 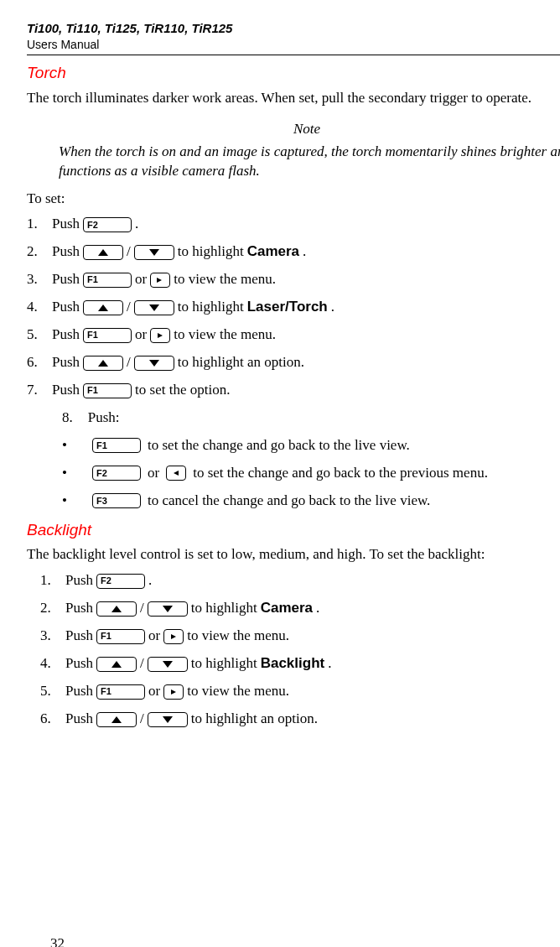 What do you see at coordinates (117, 501) in the screenshot?
I see `f3-key: F3` at bounding box center [117, 501].